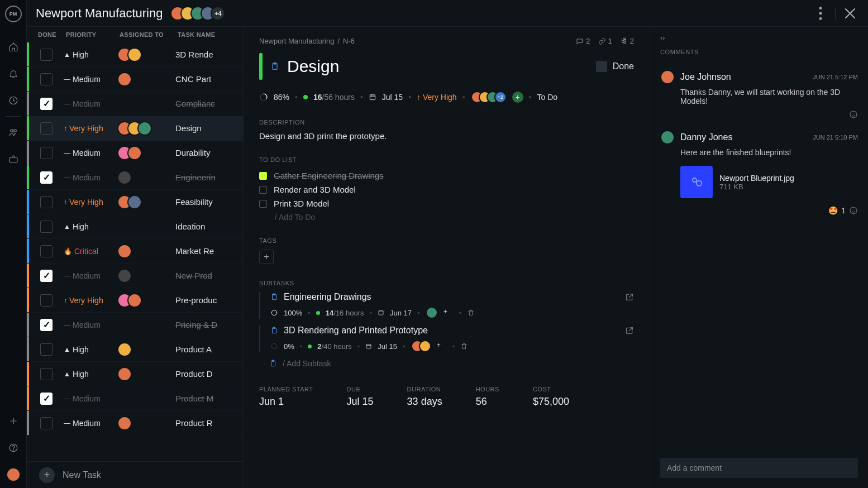  I want to click on add-todo-input: / Add To Do, so click(455, 217).